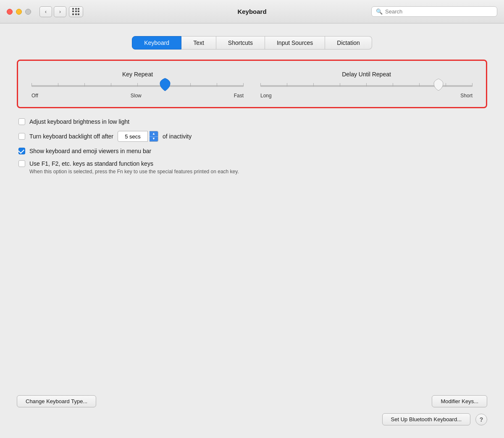 Image resolution: width=504 pixels, height=438 pixels. Describe the element at coordinates (154, 139) in the screenshot. I see `stepper-down-button: ▼` at that location.